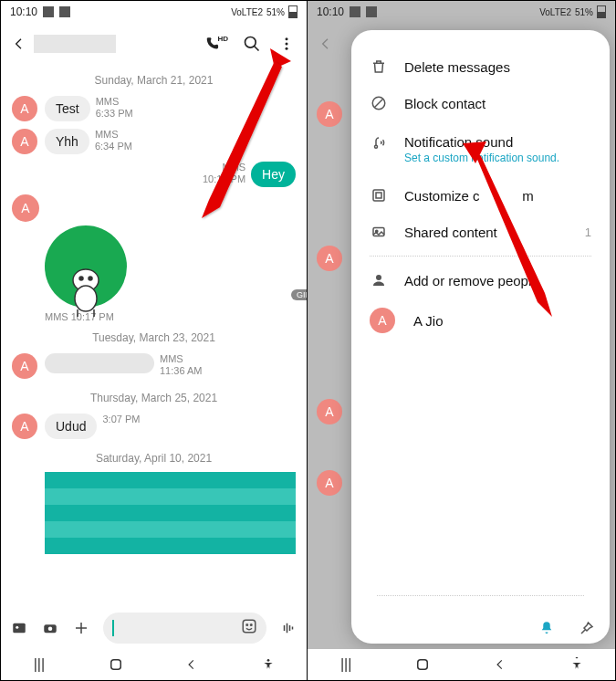 Image resolution: width=616 pixels, height=681 pixels. Describe the element at coordinates (224, 173) in the screenshot. I see `message-meta: MMS 10:17 PM` at that location.